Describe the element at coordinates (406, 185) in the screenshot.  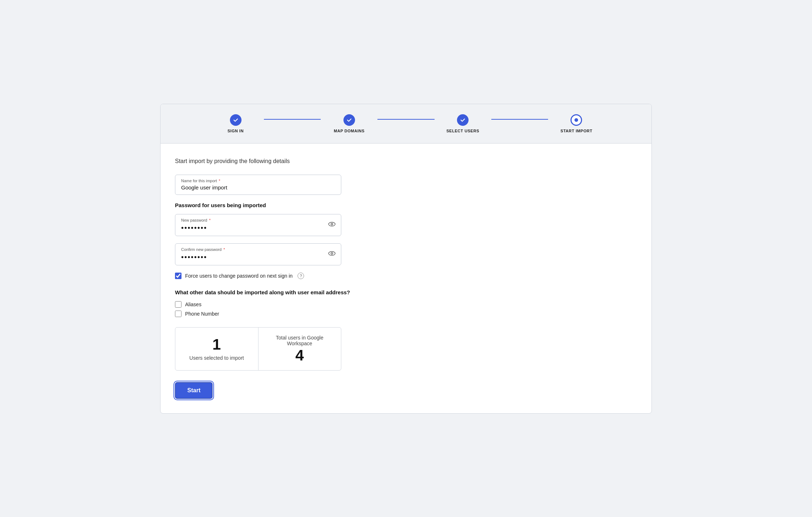
I see `import-name-field: Name for this import * Google user impor…` at that location.